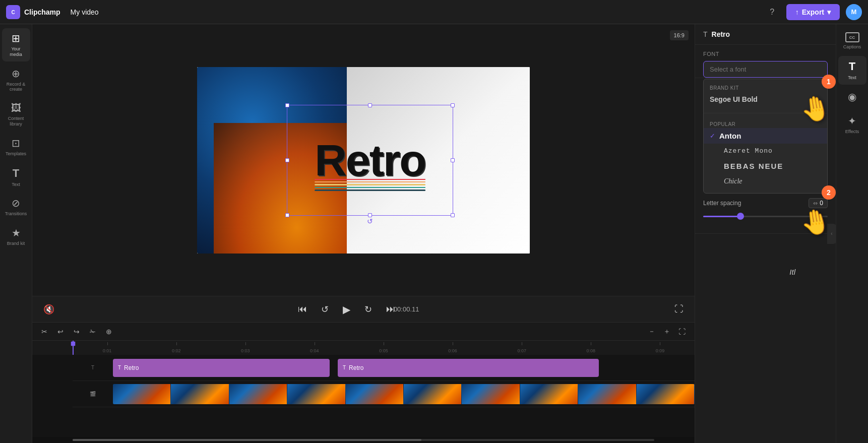 The image size is (868, 443). Describe the element at coordinates (813, 12) in the screenshot. I see `export-button: ↑ Export ▾` at that location.